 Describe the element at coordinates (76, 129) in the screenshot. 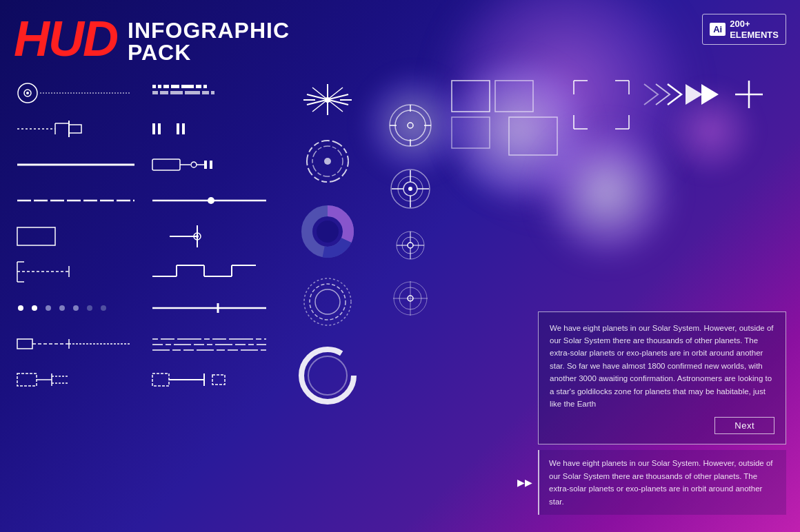

I see `bracket-connector-svg` at that location.